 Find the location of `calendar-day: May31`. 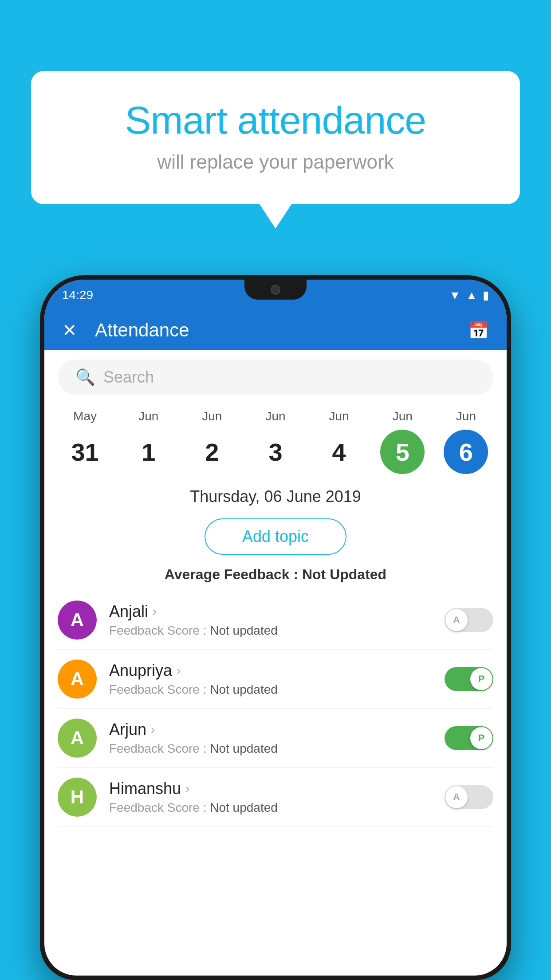

calendar-day: May31 is located at coordinates (85, 442).